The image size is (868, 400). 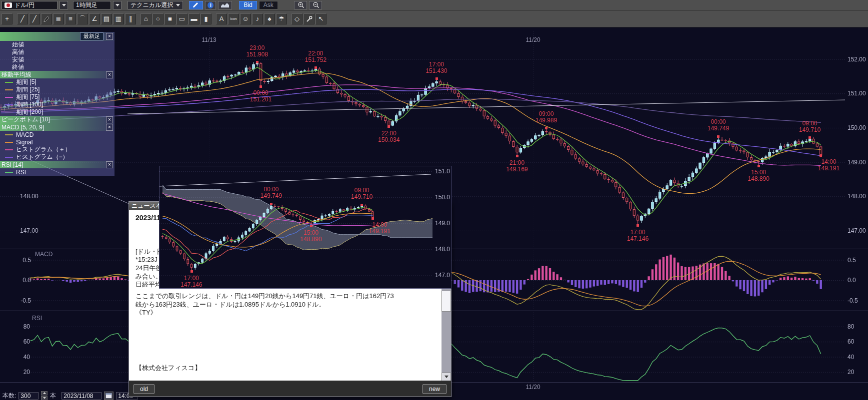 What do you see at coordinates (206, 19) in the screenshot?
I see `vertical-bar-tool: ▮` at bounding box center [206, 19].